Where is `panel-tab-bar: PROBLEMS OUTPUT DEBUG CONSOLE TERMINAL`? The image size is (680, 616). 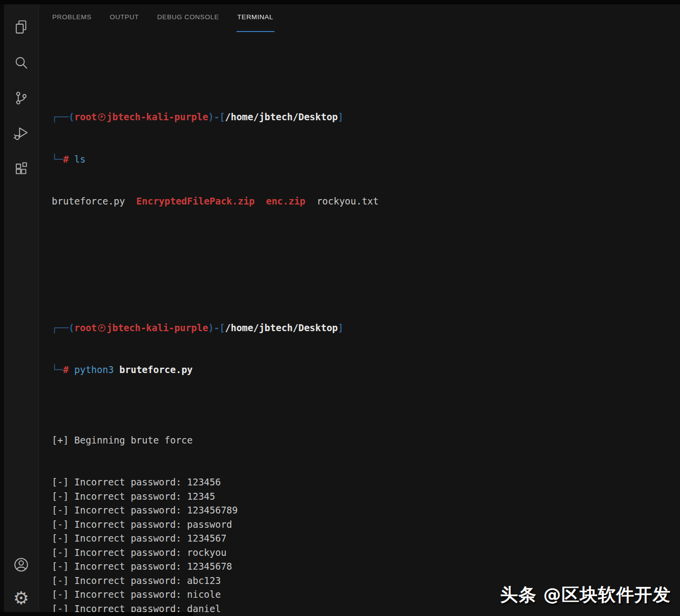 panel-tab-bar: PROBLEMS OUTPUT DEBUG CONSOLE TERMINAL is located at coordinates (362, 18).